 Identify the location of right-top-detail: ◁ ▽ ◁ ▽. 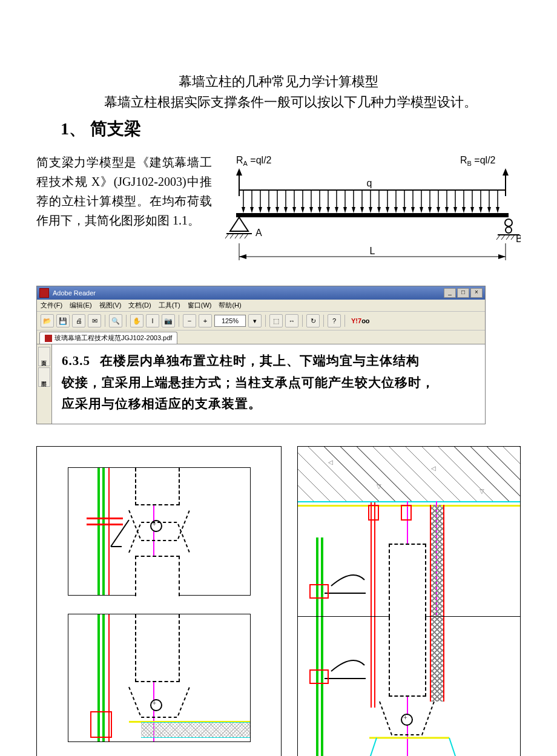
(409, 531).